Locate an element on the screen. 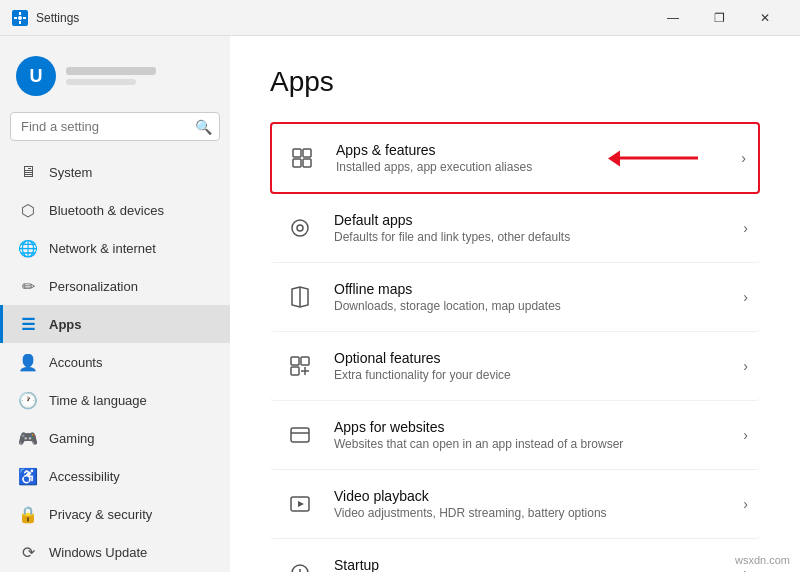  sidebar-item-label: System is located at coordinates (70, 172).